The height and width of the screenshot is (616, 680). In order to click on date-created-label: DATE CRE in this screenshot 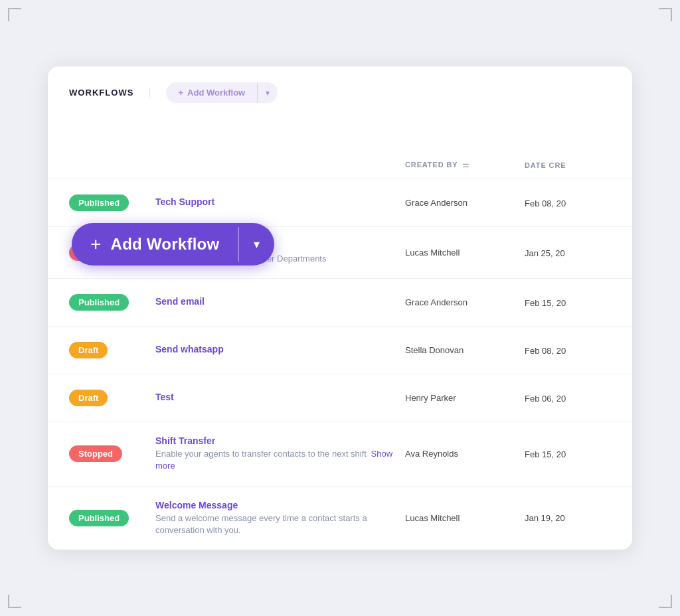, I will do `click(545, 165)`.